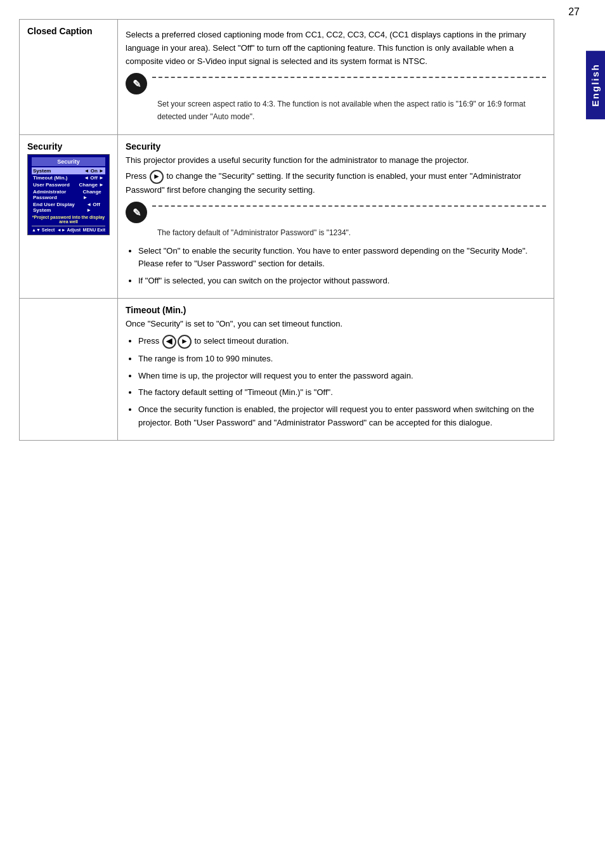 This screenshot has width=605, height=868. Describe the element at coordinates (94, 230) in the screenshot. I see `ss-footer-menu: MENU Exit` at that location.